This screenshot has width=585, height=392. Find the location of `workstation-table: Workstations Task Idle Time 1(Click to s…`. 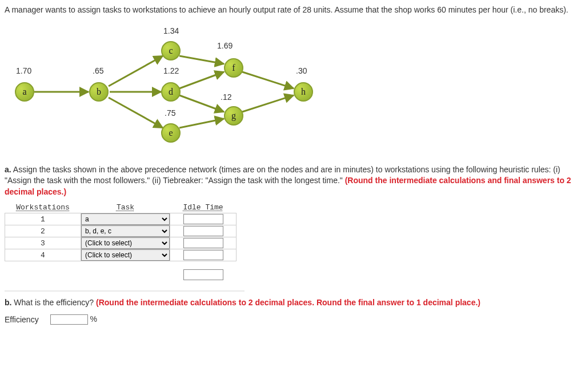

workstation-table: Workstations Task Idle Time 1(Click to s… is located at coordinates (121, 241).